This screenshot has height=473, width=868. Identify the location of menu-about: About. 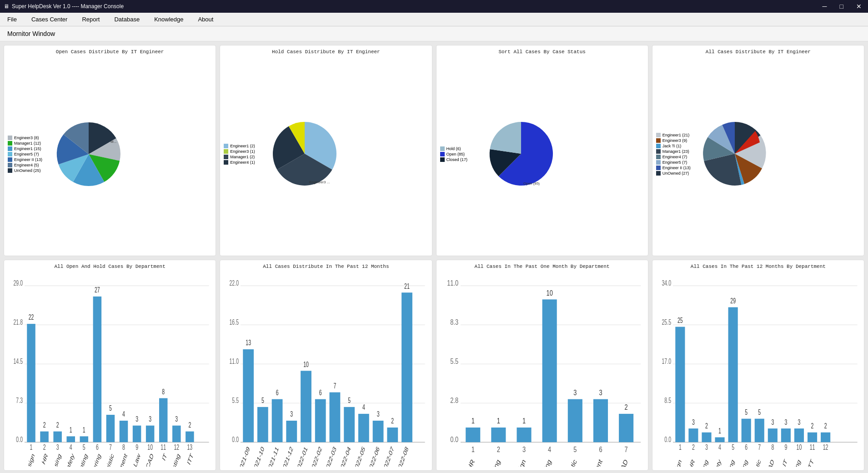
(206, 19).